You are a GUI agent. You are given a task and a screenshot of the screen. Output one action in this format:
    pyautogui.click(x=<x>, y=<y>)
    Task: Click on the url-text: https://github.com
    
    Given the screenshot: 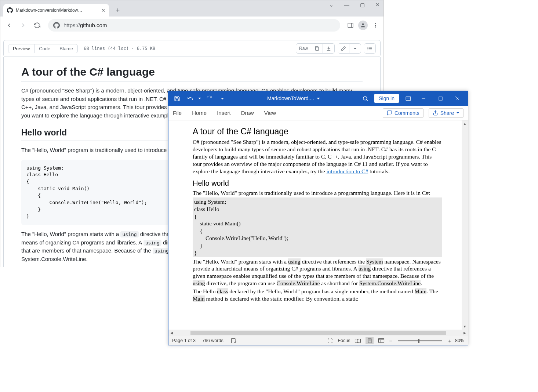 What is the action you would take?
    pyautogui.click(x=85, y=25)
    